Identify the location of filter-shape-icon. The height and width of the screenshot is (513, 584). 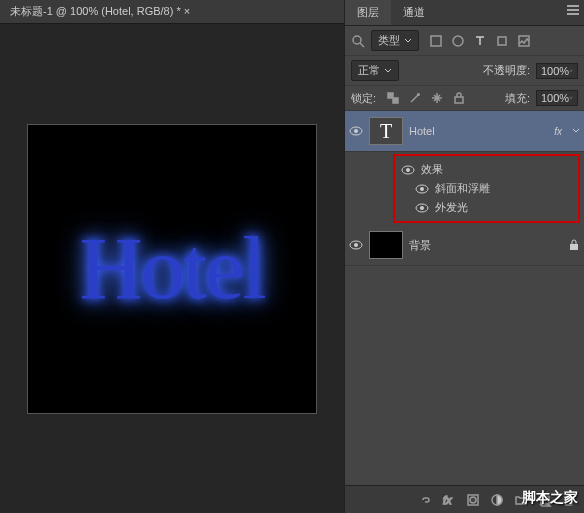
(502, 41).